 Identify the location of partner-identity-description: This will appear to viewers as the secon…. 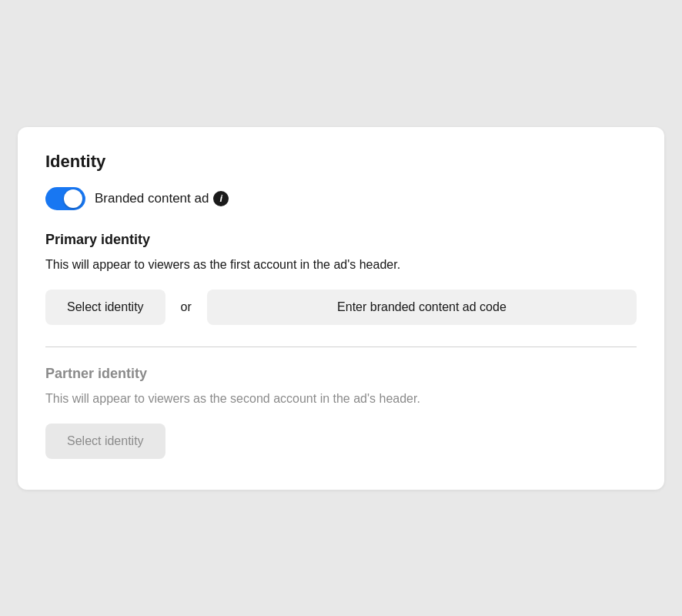
(341, 399).